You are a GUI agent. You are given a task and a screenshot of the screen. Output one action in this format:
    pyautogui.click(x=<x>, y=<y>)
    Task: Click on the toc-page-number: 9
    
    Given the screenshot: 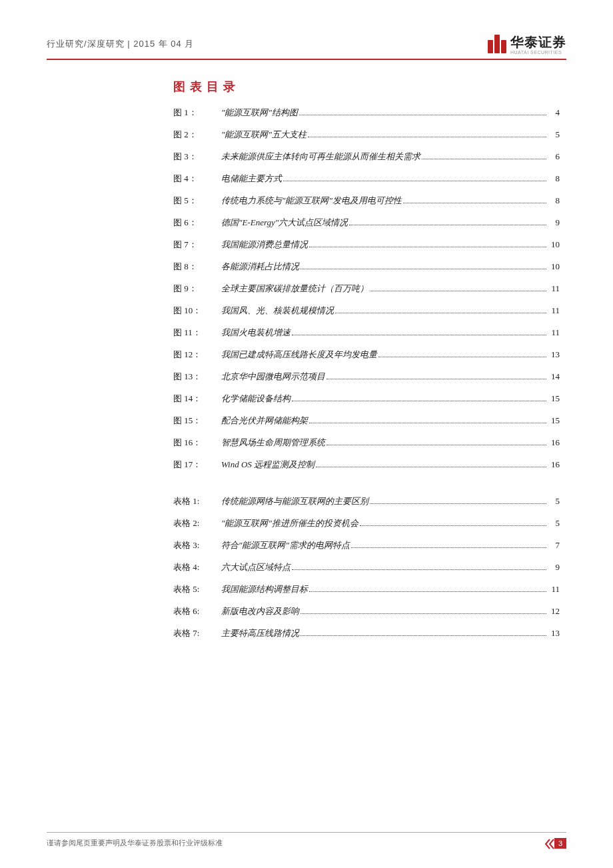 What is the action you would take?
    pyautogui.click(x=554, y=567)
    